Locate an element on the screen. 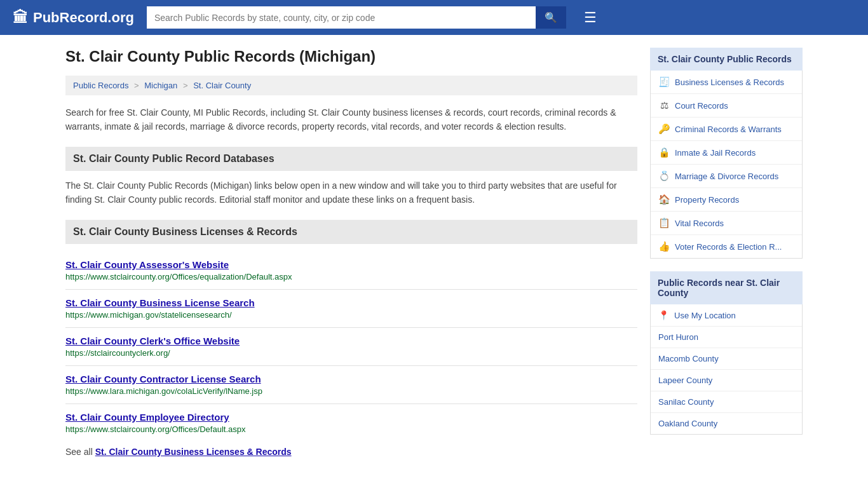 The image size is (868, 488). record-entry: St. Clair County Business License Search… is located at coordinates (351, 309).